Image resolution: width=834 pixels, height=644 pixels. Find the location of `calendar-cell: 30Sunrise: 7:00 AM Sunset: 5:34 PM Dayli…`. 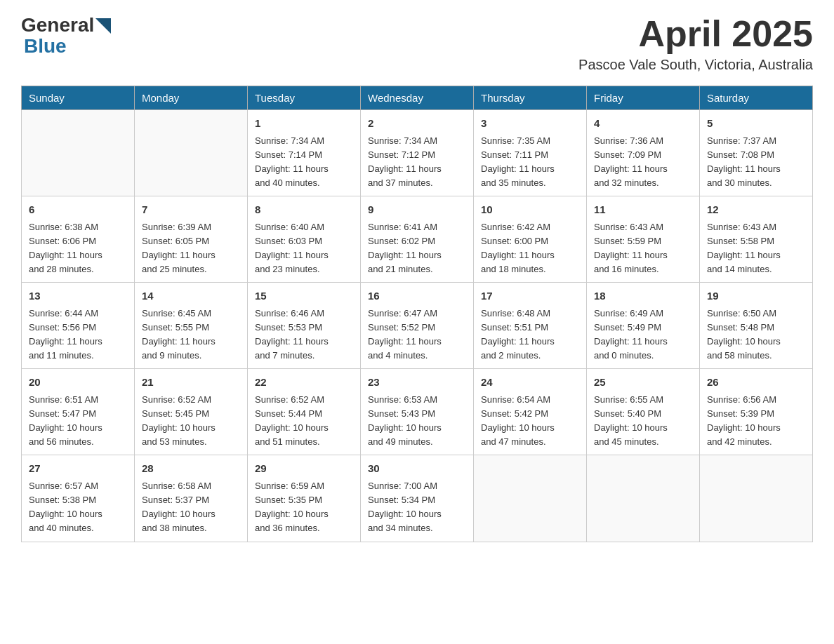

calendar-cell: 30Sunrise: 7:00 AM Sunset: 5:34 PM Dayli… is located at coordinates (417, 498).